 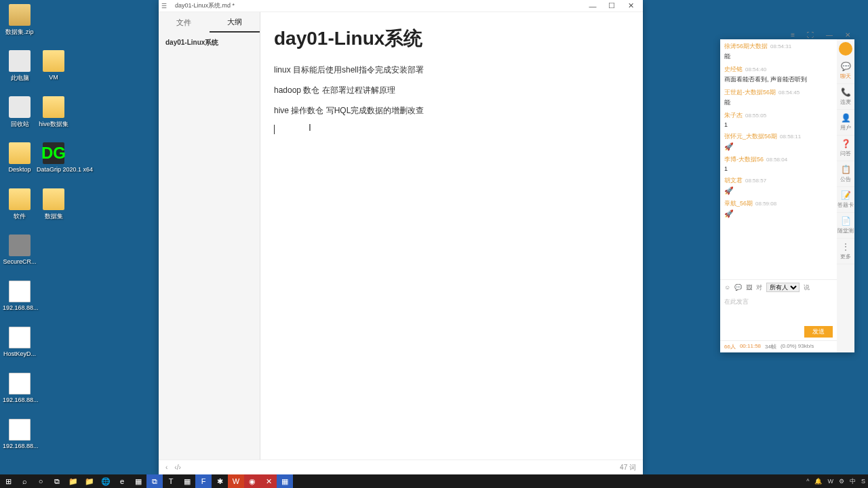 I want to click on msg-time: 08:58:04, so click(x=777, y=160).